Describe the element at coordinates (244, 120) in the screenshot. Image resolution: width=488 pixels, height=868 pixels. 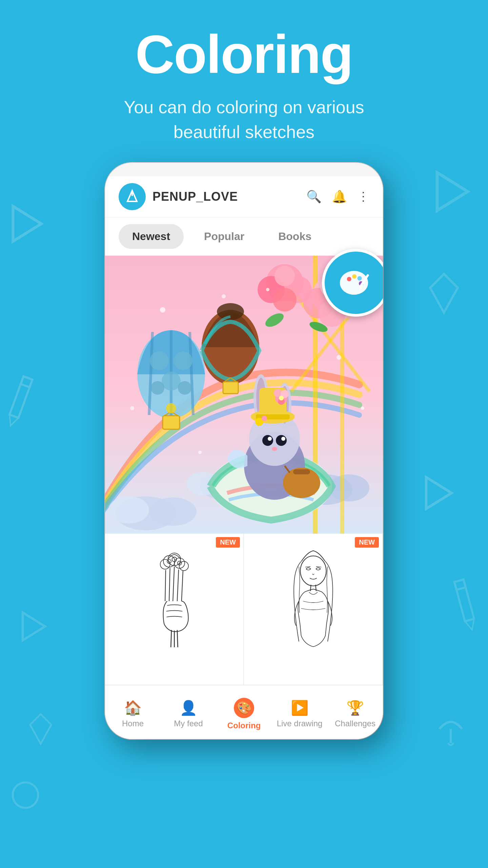
I see `page-subtitle: You can do coloring on various beautiful…` at that location.